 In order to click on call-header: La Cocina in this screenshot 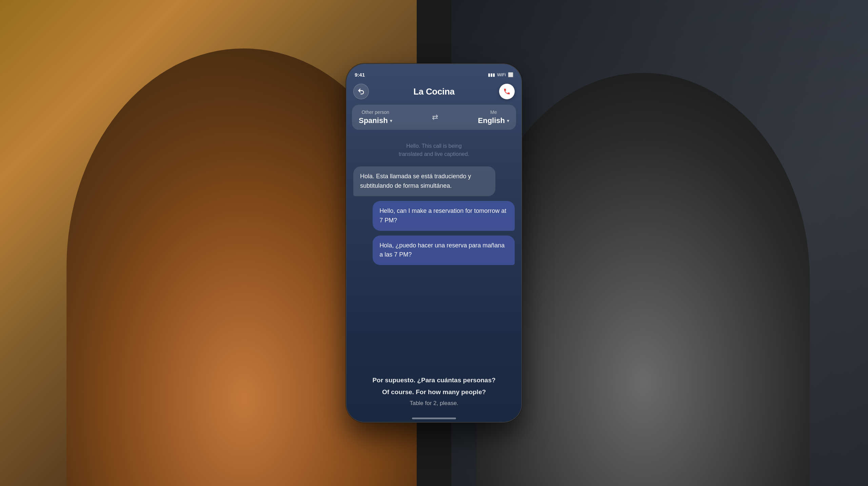, I will do `click(434, 93)`.